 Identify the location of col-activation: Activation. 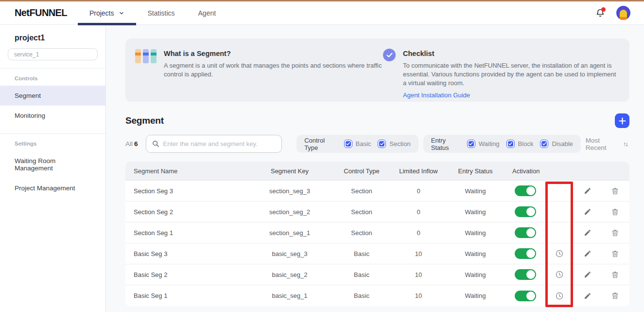
(527, 171).